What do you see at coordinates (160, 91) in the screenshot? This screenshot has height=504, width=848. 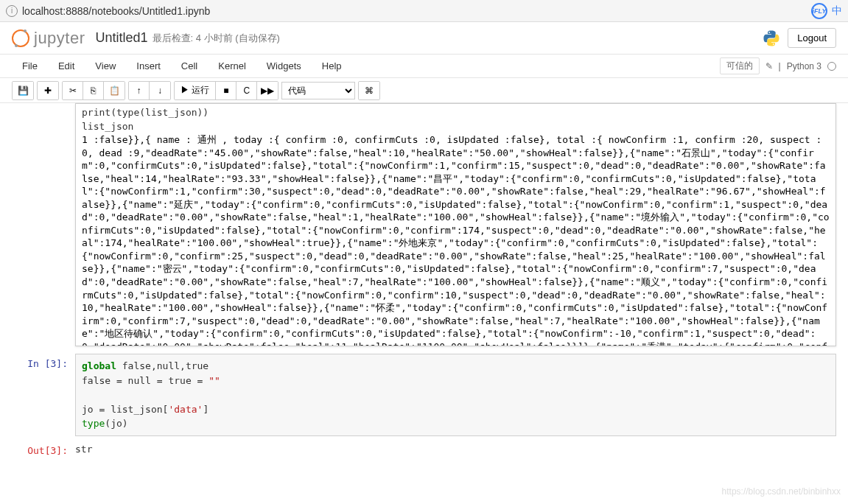 I see `move-down-button: ↓` at bounding box center [160, 91].